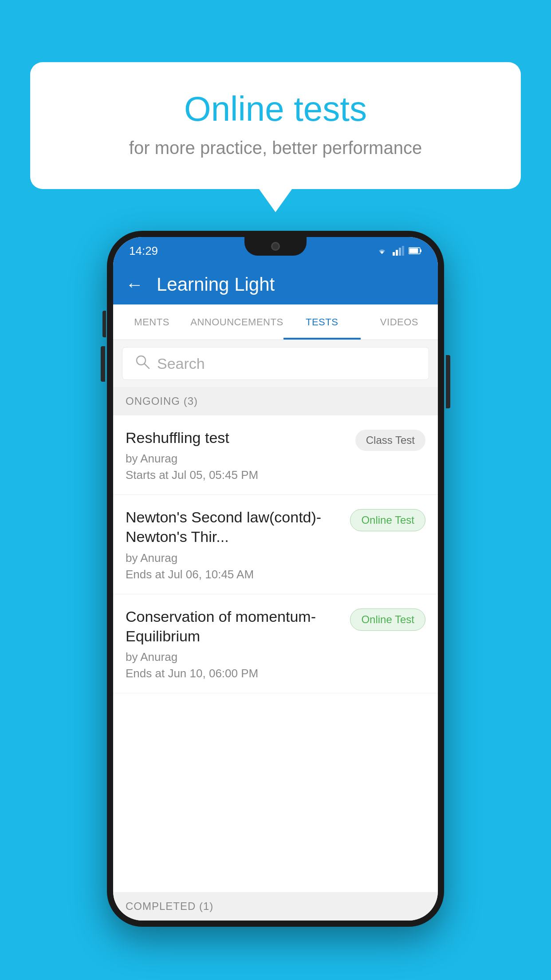  I want to click on test-date: Ends at Jun 10, 06:00 PM, so click(234, 674).